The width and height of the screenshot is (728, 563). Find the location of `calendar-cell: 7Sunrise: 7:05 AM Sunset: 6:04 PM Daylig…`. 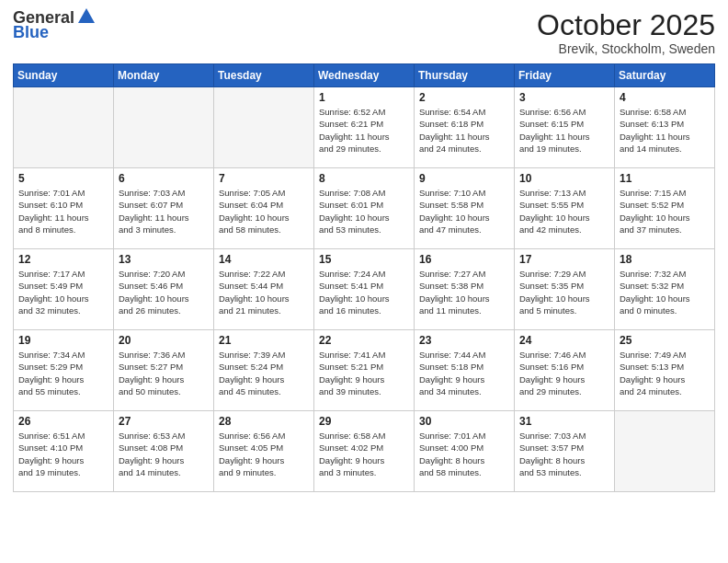

calendar-cell: 7Sunrise: 7:05 AM Sunset: 6:04 PM Daylig… is located at coordinates (265, 209).